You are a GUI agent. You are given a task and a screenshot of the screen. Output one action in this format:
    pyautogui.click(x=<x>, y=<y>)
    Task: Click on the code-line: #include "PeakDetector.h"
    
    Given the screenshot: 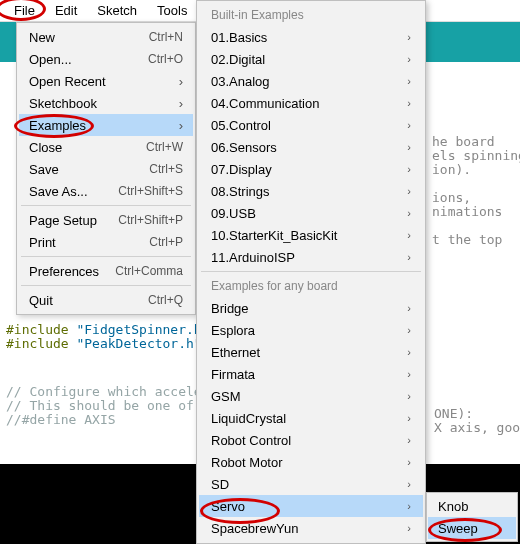 What is the action you would take?
    pyautogui.click(x=104, y=344)
    